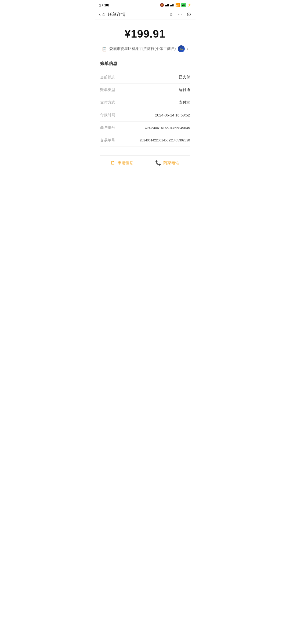  I want to click on action-buttons: 🗒 申请售后 📞 商家电话, so click(145, 163).